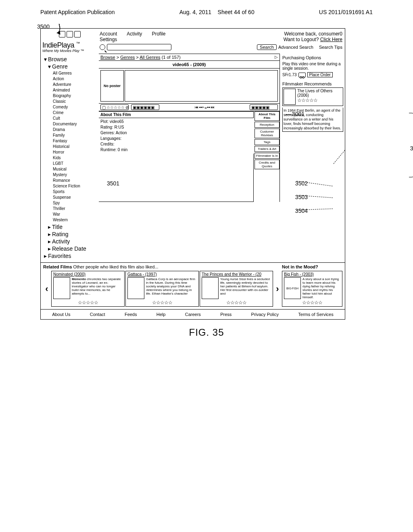  Describe the element at coordinates (73, 249) in the screenshot. I see `sidebar-release: Release Date` at that location.